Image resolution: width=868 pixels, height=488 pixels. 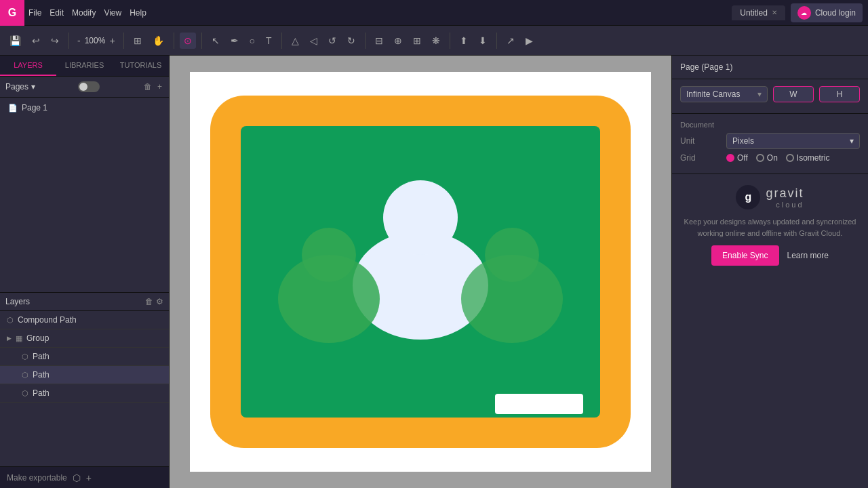 I want to click on add-export-btn: +, so click(x=89, y=478).